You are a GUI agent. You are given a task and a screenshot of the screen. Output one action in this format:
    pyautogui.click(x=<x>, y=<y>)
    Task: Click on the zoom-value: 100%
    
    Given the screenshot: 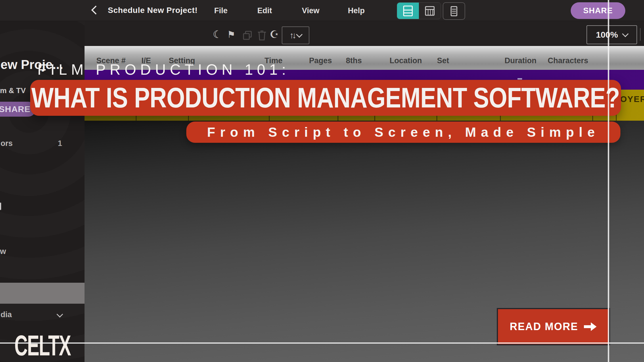 What is the action you would take?
    pyautogui.click(x=607, y=35)
    